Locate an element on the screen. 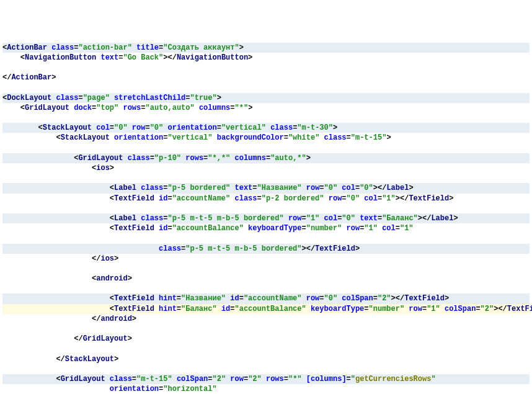 The height and width of the screenshot is (394, 532). code-line: </ActionBar> is located at coordinates (266, 78).